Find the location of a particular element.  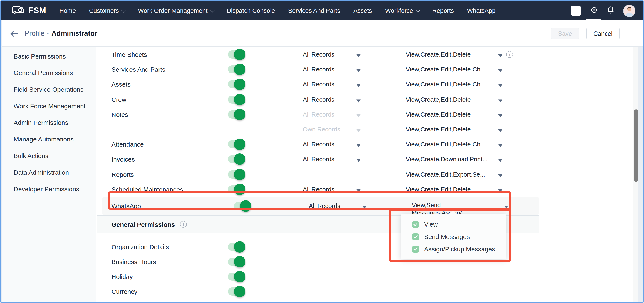

dropdown-option-view: View is located at coordinates (425, 224).